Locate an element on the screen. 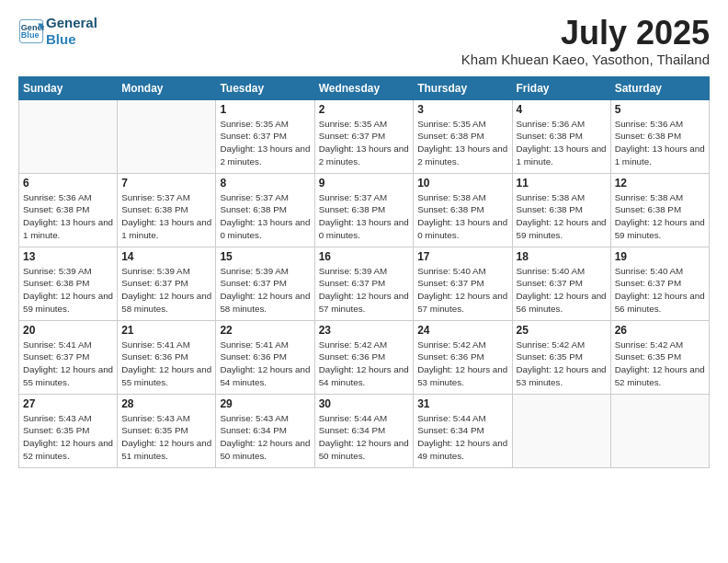  day-number: 8 is located at coordinates (265, 183).